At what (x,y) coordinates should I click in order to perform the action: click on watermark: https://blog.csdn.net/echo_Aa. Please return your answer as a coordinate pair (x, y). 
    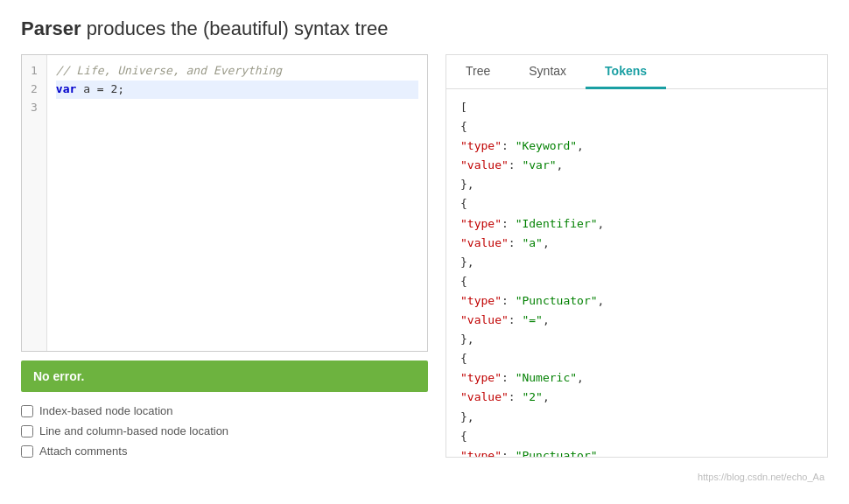
    Looking at the image, I should click on (424, 477).